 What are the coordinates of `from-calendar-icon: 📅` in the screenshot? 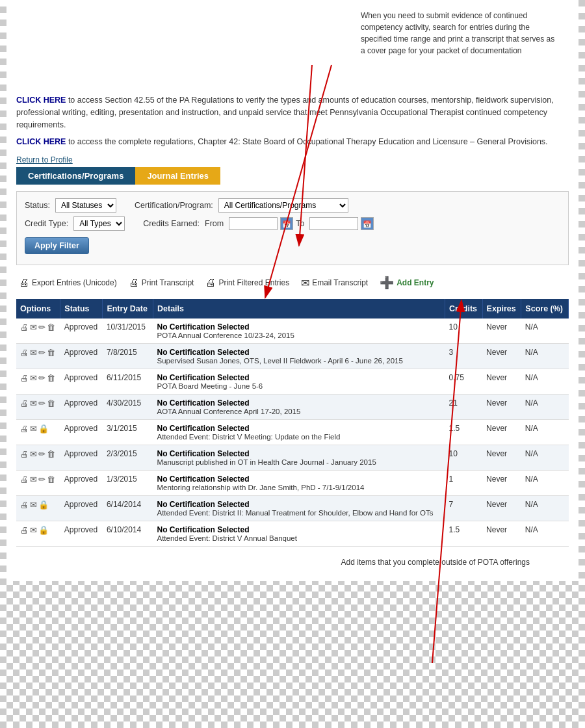 It's located at (287, 224).